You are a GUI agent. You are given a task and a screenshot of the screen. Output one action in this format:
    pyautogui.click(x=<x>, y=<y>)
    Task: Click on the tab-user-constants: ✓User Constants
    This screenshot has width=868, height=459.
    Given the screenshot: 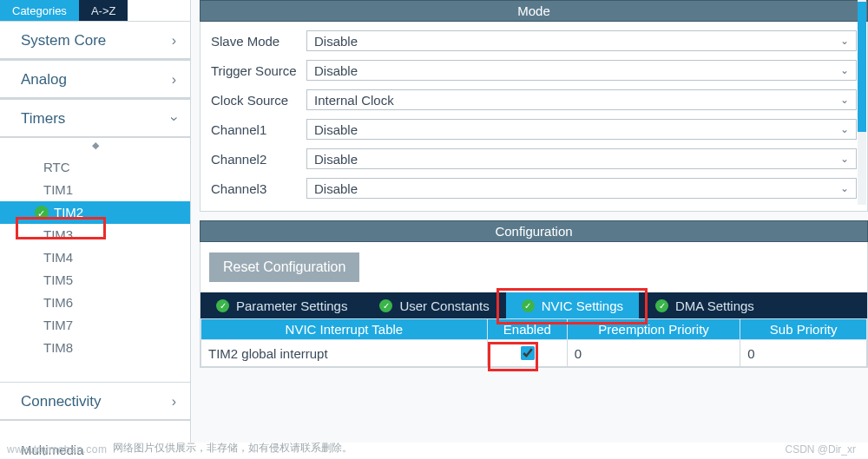 What is the action you would take?
    pyautogui.click(x=434, y=305)
    